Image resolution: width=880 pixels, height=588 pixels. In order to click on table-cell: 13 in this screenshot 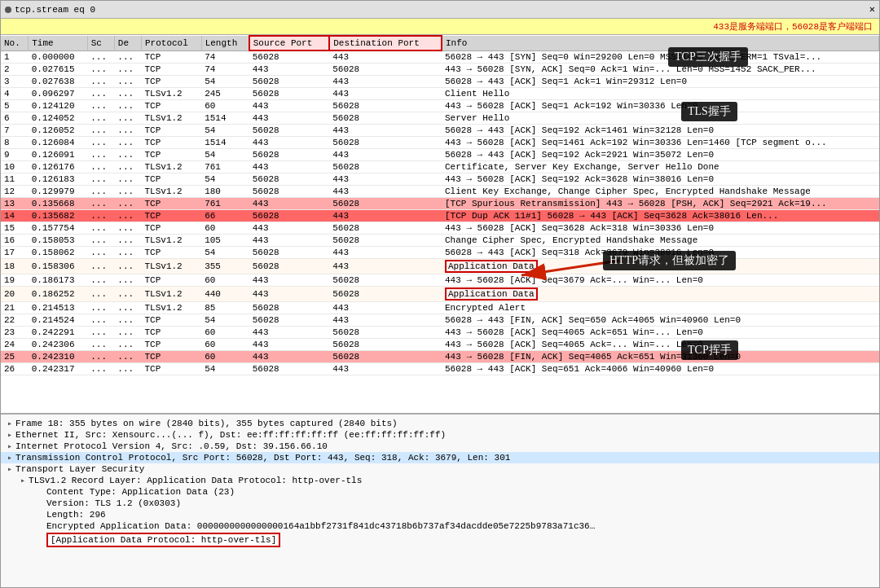, I will do `click(15, 204)`.